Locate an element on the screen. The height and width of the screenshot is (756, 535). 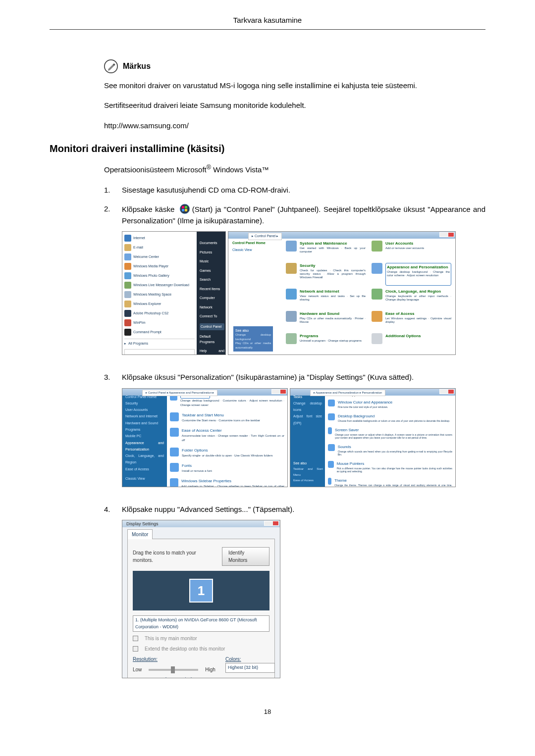
start-menu-item: Windows Explorer is located at coordinates (160, 304).